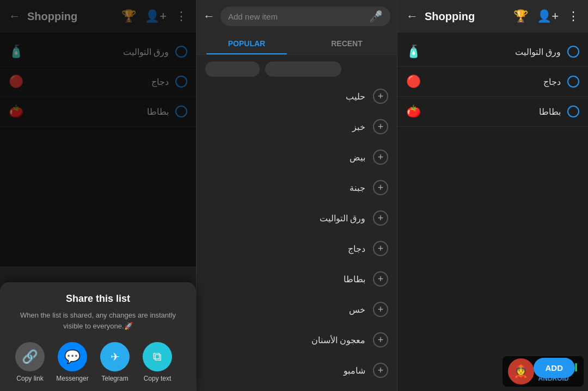  Describe the element at coordinates (381, 370) in the screenshot. I see `add-btn-9: +` at that location.